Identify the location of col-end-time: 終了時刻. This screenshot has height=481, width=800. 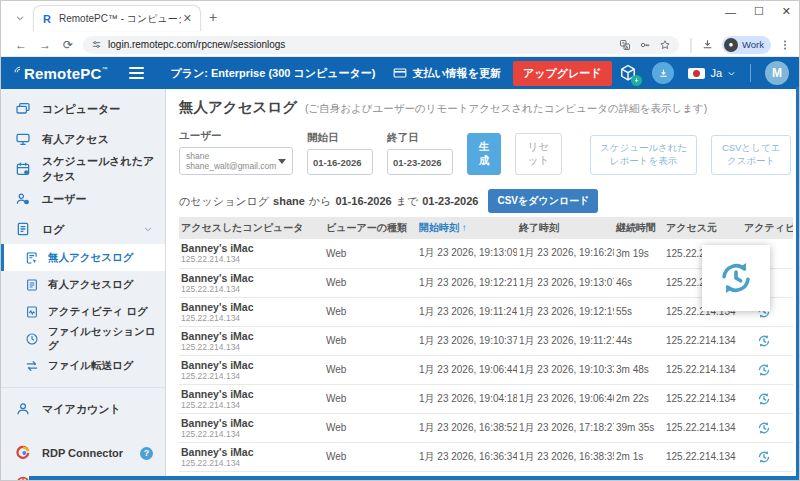
(566, 228).